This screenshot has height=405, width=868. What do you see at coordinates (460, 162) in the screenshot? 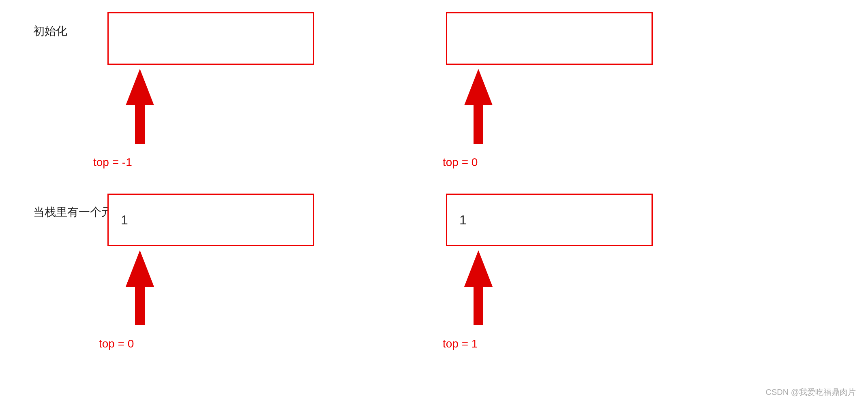
I see `top-label-right-1: top = 0` at bounding box center [460, 162].